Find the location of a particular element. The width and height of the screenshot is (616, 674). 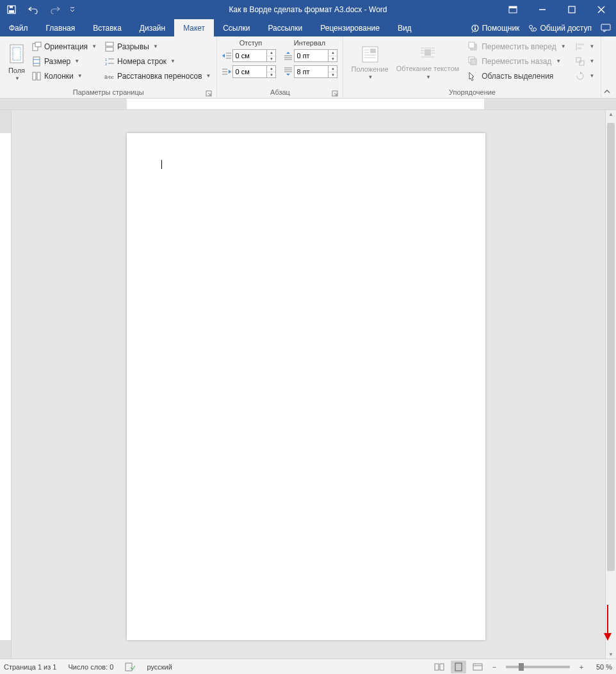

columns-button: Колонки▼ is located at coordinates (64, 76).